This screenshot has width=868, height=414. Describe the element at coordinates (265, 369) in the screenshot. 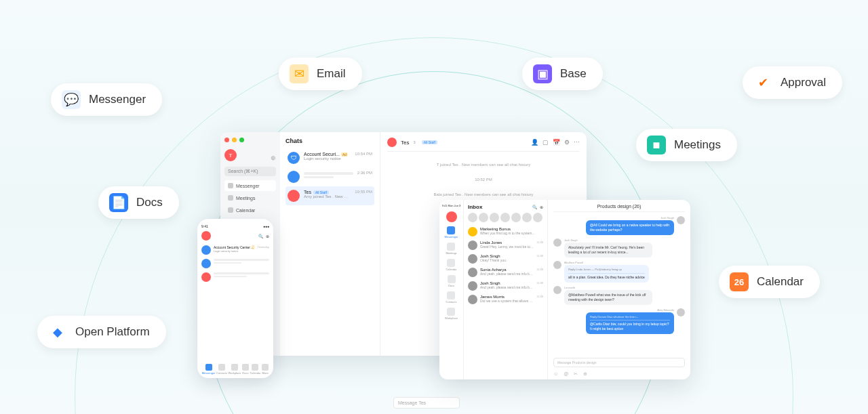

I see `tab-more: More` at that location.